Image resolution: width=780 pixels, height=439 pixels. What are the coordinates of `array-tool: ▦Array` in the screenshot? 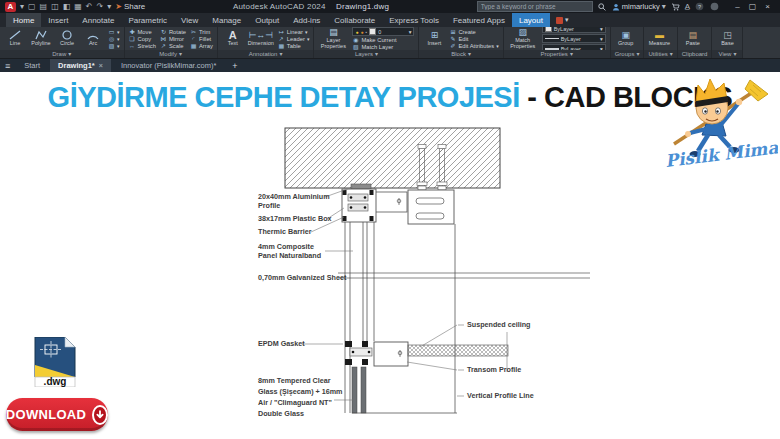 It's located at (202, 46).